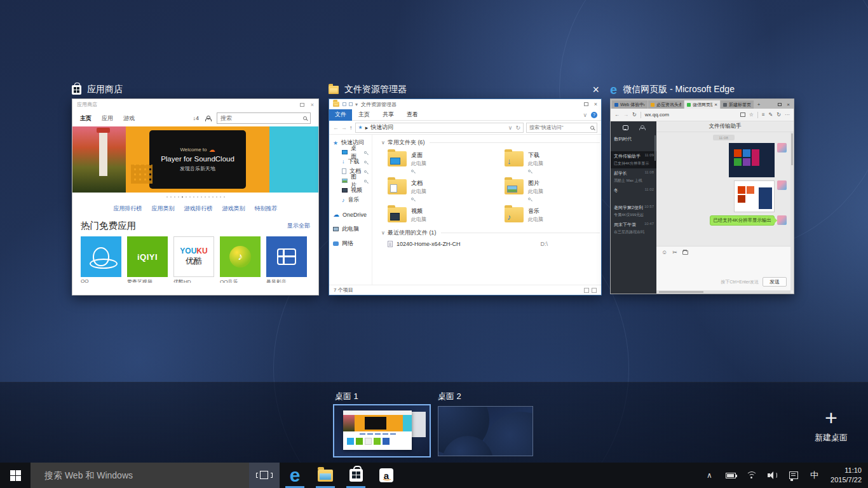 This screenshot has width=868, height=488. I want to click on chat-list-item-selected: 文件传输助手11:09 已支持4K分辨率显示, so click(634, 160).